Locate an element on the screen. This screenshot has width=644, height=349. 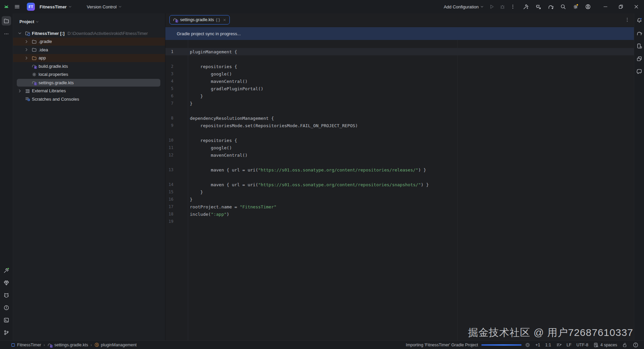
device-manager-icon is located at coordinates (639, 59).